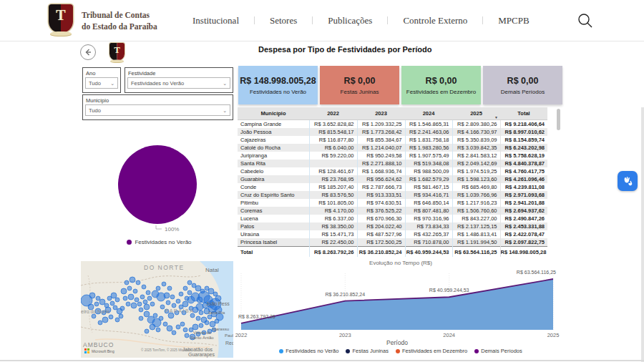 The width and height of the screenshot is (644, 362). I want to click on col-header-2024: 2024, so click(429, 114).